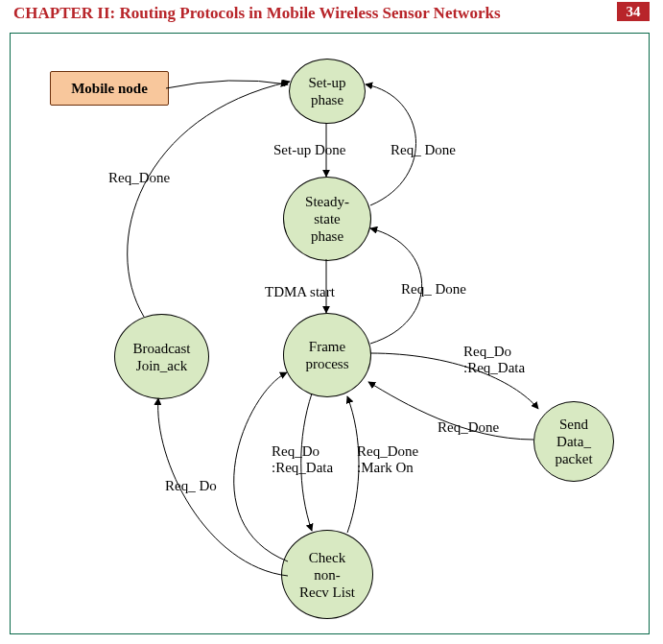 This screenshot has height=644, width=663. I want to click on state-label: Set-up phase, so click(326, 91).